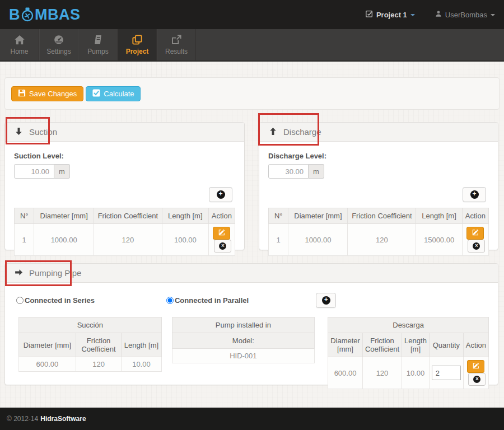 This screenshot has height=430, width=504. What do you see at coordinates (141, 364) in the screenshot?
I see `cell-length: 10.00` at bounding box center [141, 364].